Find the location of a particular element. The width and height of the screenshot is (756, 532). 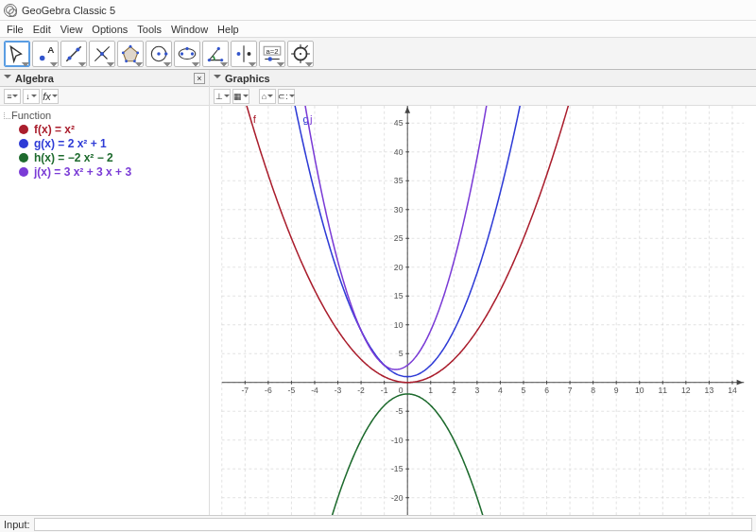

svg-text: 2 is located at coordinates (454, 390).